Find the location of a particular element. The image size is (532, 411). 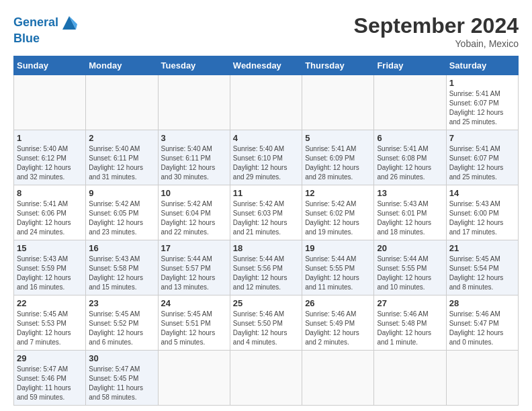

day-number: 9 is located at coordinates (122, 193).